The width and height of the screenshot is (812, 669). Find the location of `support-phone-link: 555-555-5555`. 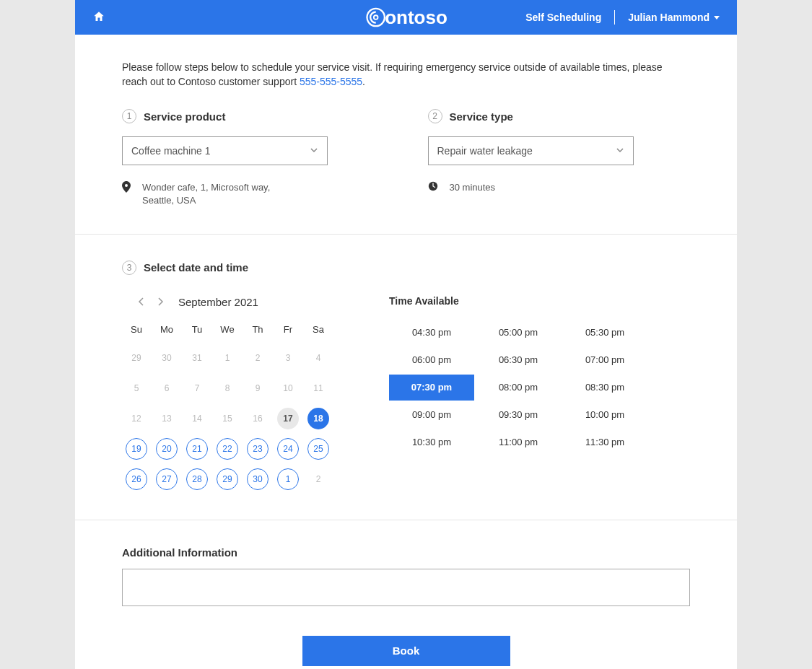

support-phone-link: 555-555-5555 is located at coordinates (331, 82).